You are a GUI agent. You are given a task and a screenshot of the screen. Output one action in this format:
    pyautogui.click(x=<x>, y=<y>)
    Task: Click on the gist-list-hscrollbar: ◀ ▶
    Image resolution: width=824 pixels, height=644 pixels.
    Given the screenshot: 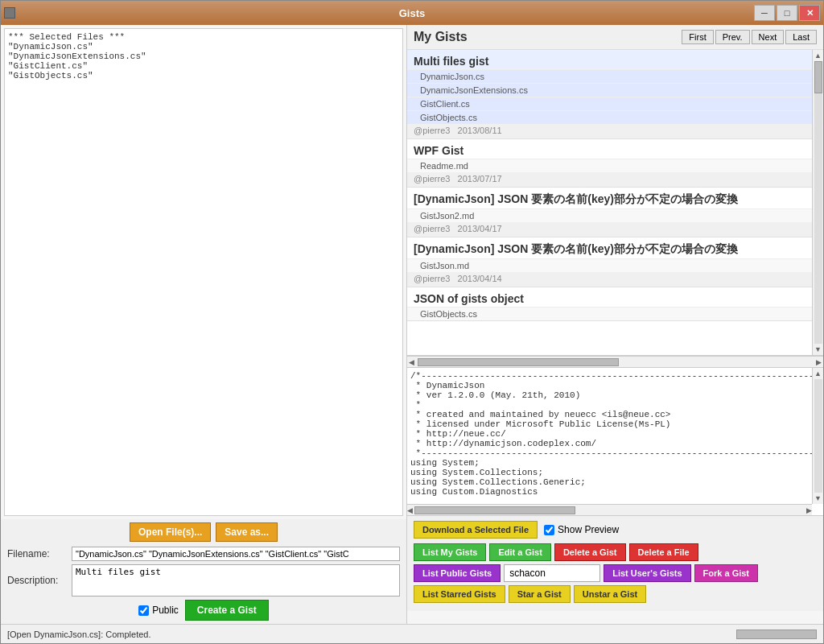 What is the action you would take?
    pyautogui.click(x=615, y=361)
    